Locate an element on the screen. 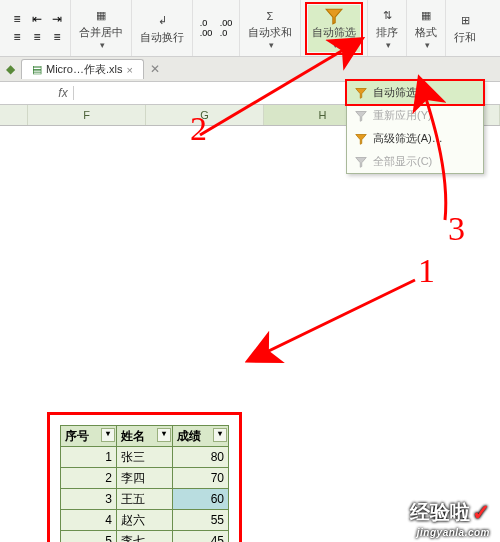 The height and width of the screenshot is (542, 500). ribbon-group-rowcol: ⊞ 行和 is located at coordinates (465, 28).